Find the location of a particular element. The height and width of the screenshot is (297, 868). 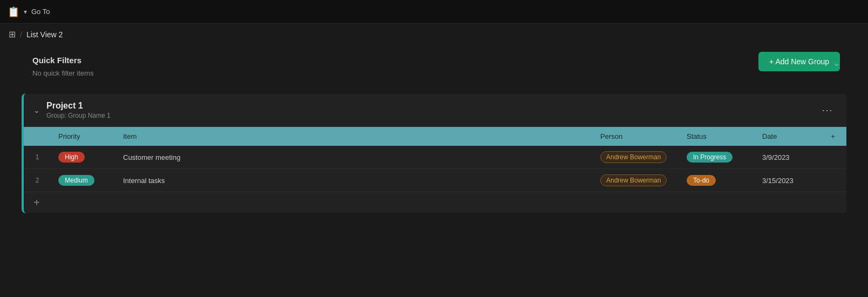

row-num: 1 is located at coordinates (37, 158).